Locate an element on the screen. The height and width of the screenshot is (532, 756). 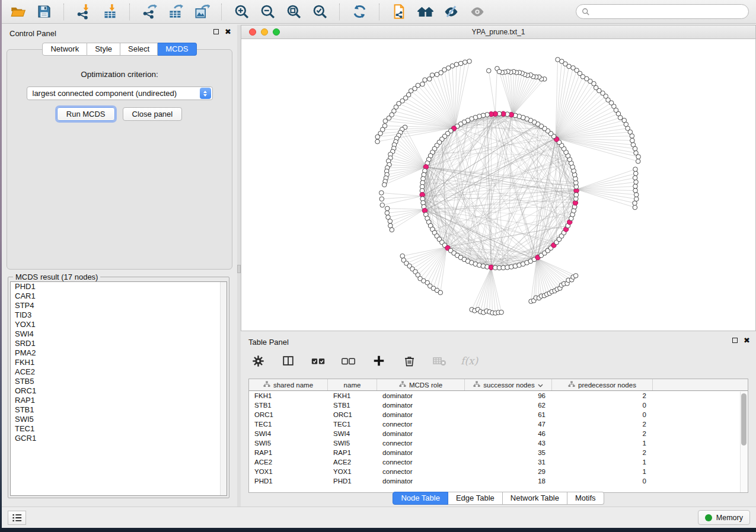
mcds-result-item: ACE2 is located at coordinates (119, 372).